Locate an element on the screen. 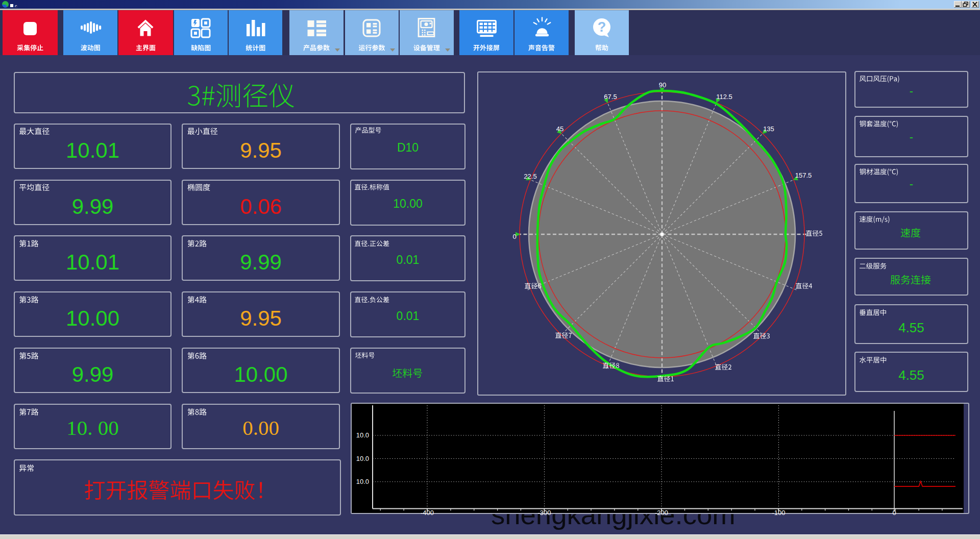 The image size is (980, 539). svg-text: -400 is located at coordinates (427, 512).